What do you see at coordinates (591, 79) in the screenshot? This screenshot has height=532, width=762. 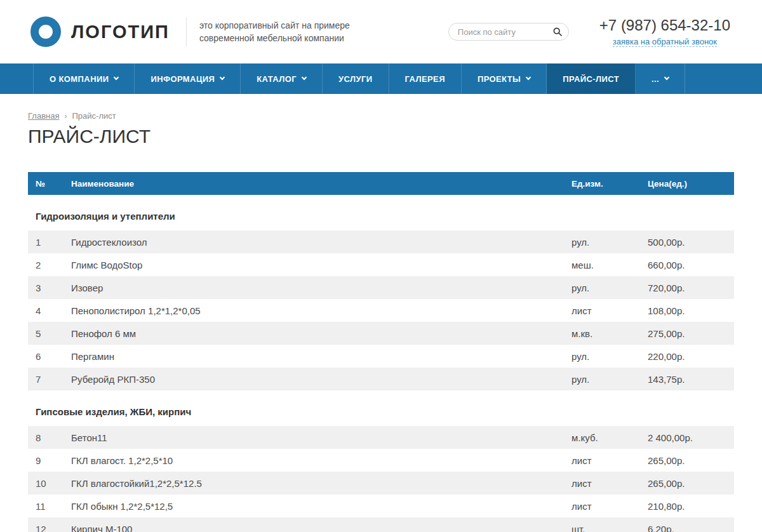 I see `nav-item-прайс-лист: ПРАЙС-ЛИСТ` at bounding box center [591, 79].